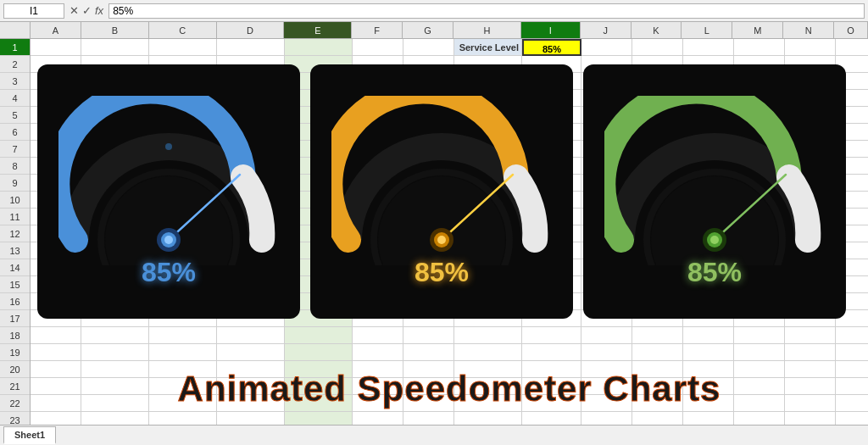  Describe the element at coordinates (34, 11) in the screenshot. I see `name-box` at that location.